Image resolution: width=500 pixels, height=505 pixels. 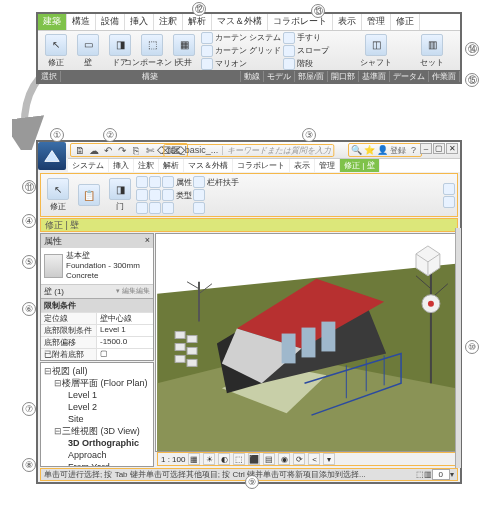 What do you see at coordinates (89, 195) in the screenshot?
I see `rtool-paste: 📋` at bounding box center [89, 195].